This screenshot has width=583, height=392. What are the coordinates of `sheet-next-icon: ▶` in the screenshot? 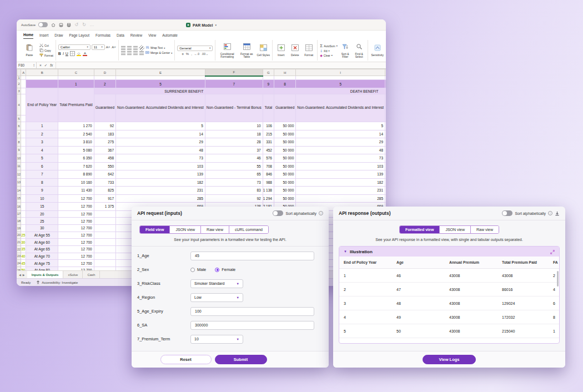 It's located at (24, 275).